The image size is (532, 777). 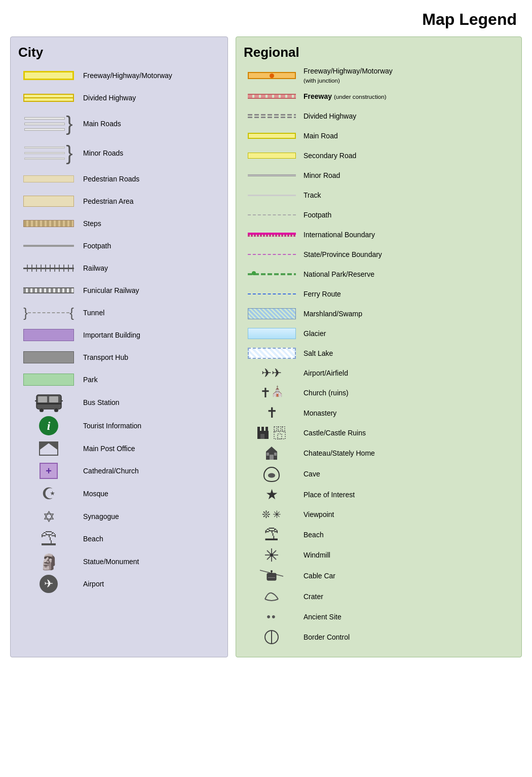 What do you see at coordinates (272, 413) in the screenshot?
I see `monastery-icon: ✝` at bounding box center [272, 413].